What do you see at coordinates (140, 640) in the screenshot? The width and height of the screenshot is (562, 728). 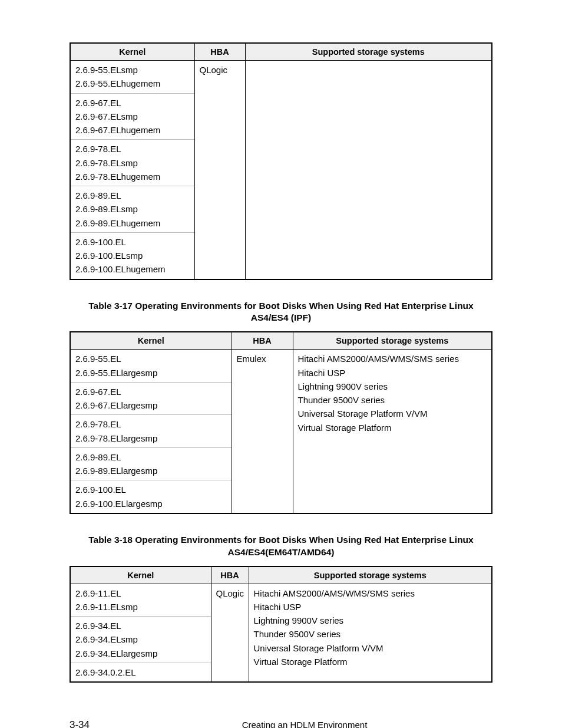 I see `kernel-cell: 2.6.9-34.EL2.6.9-34.ELsmp2.6.9-34.ELlarg…` at bounding box center [140, 640].